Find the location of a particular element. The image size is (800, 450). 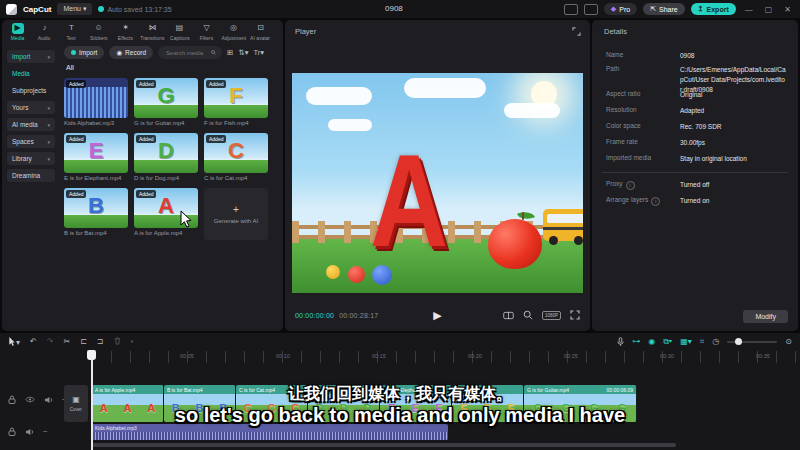

split-icon: ✂ is located at coordinates (66, 342).